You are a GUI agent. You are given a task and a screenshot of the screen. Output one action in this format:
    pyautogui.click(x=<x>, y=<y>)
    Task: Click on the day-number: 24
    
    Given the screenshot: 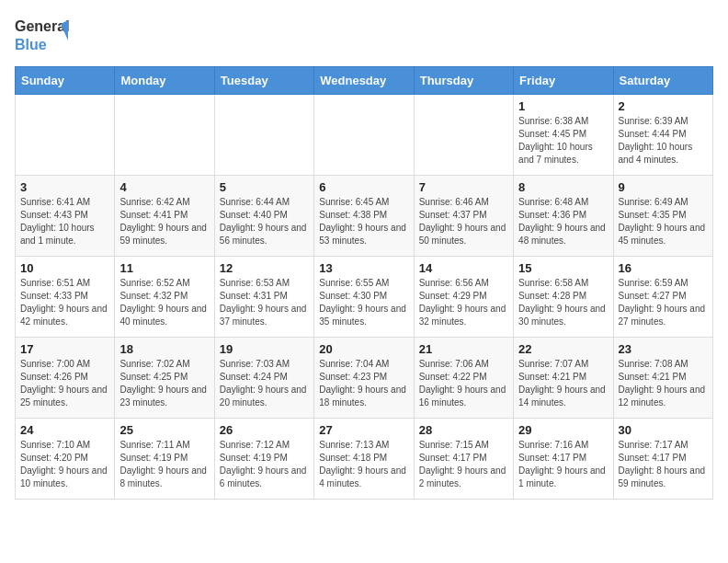 What is the action you would take?
    pyautogui.click(x=64, y=431)
    